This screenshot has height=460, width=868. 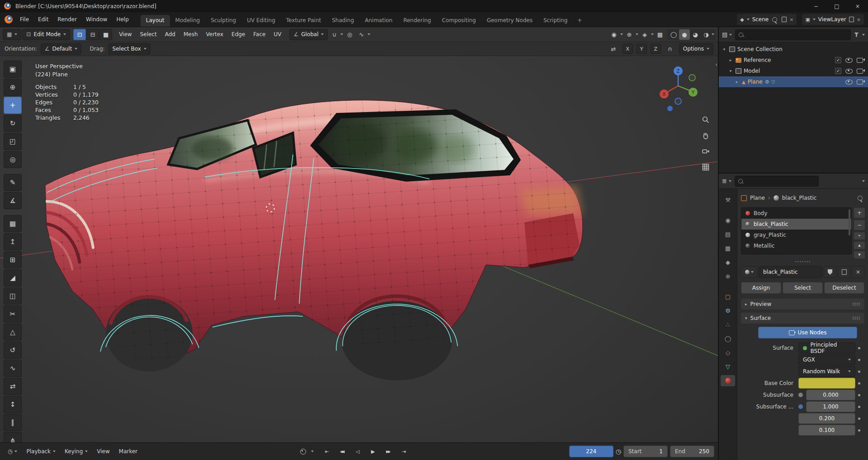 What do you see at coordinates (803, 262) in the screenshot?
I see `list-resize-grip` at bounding box center [803, 262].